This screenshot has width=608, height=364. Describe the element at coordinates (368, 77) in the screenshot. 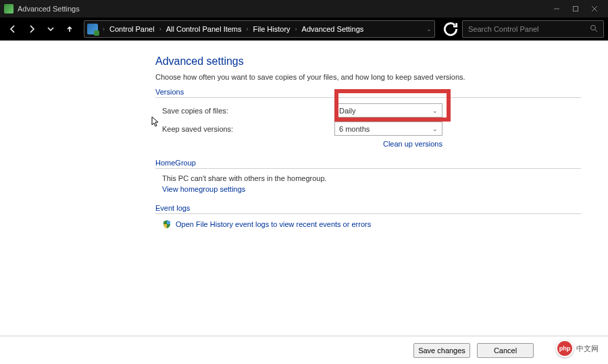

I see `page-description: Choose how often you want to save copies…` at that location.